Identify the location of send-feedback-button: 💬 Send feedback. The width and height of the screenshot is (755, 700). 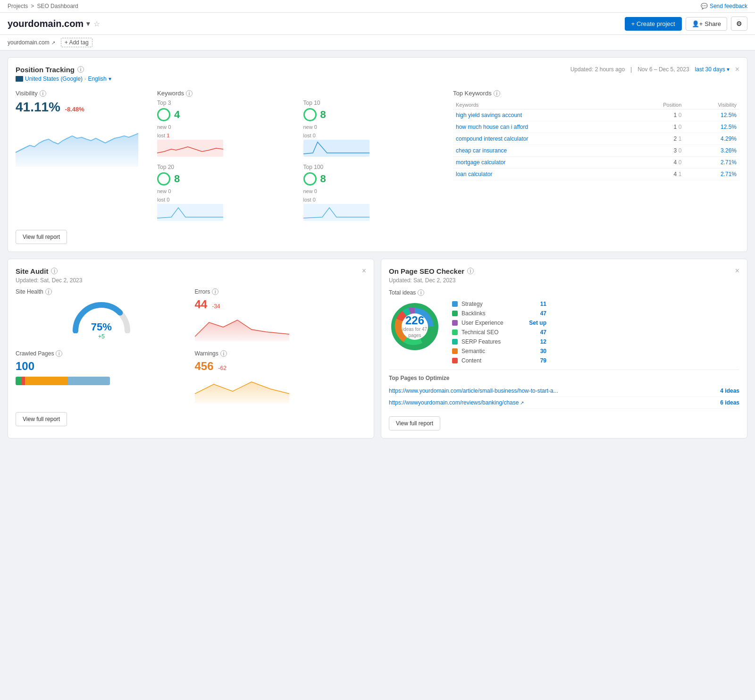
(724, 6).